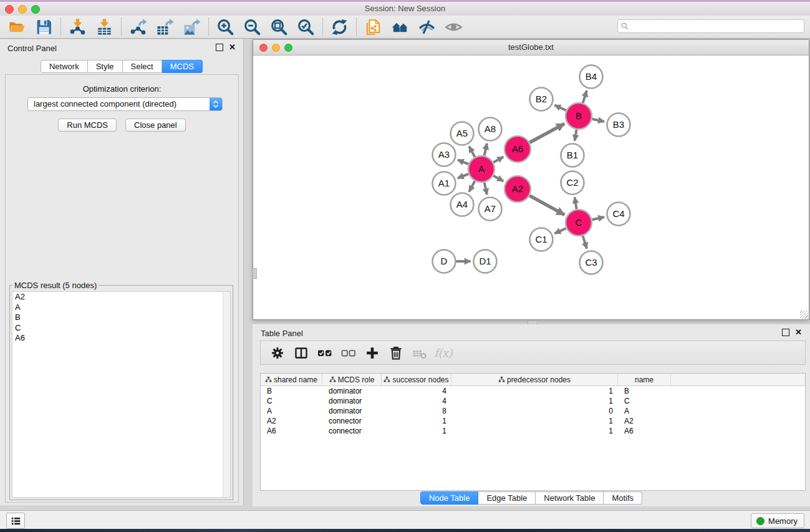 This screenshot has width=810, height=532. What do you see at coordinates (417, 379) in the screenshot?
I see `column-header-successor-nodes: successor nodes` at bounding box center [417, 379].